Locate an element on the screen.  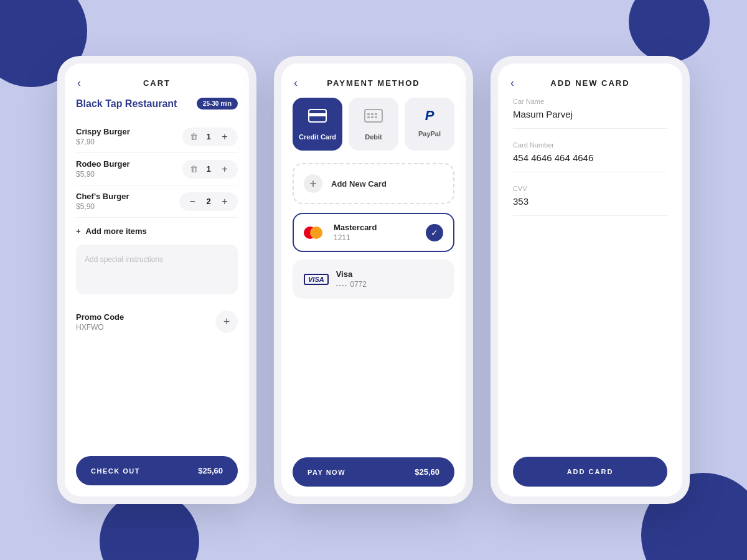
checkout-price: $25,60 is located at coordinates (210, 470).